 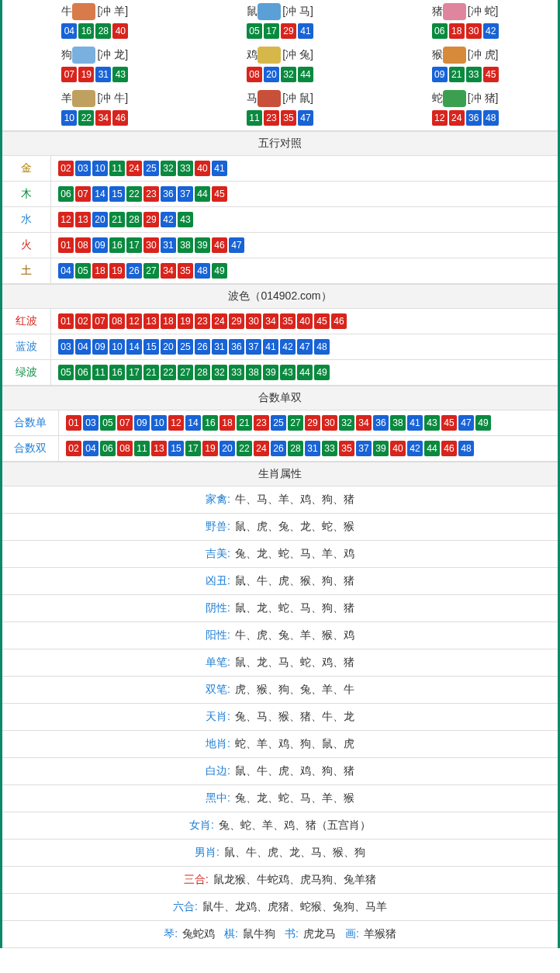 I want to click on zodiac-name: 羊, so click(x=67, y=99).